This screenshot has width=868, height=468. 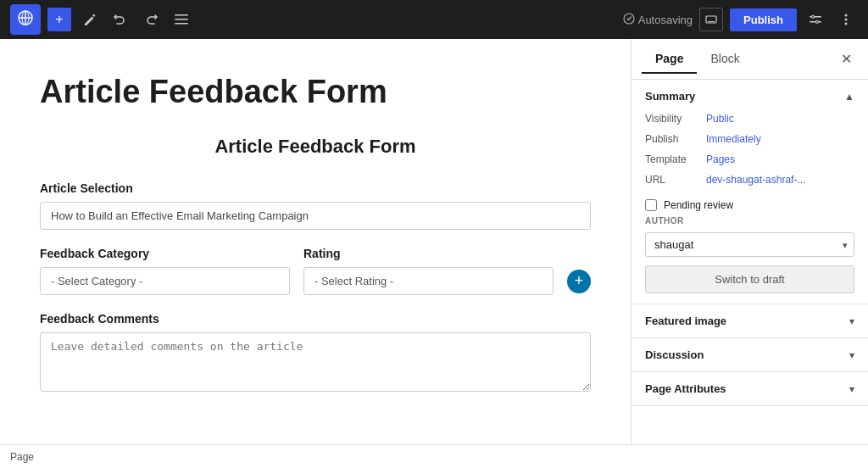 I want to click on discussion-section: Discussion ▾, so click(x=749, y=355).